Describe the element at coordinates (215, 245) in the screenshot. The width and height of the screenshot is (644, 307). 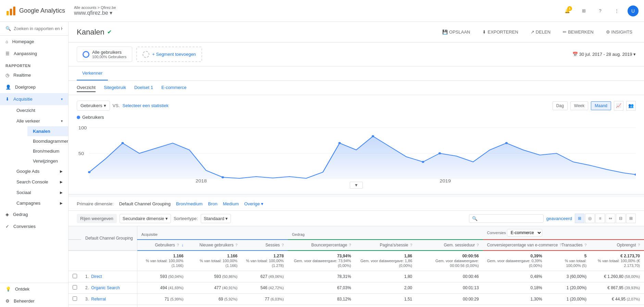
I see `col-new-users-header: Nieuwe gebruikers ?` at that location.